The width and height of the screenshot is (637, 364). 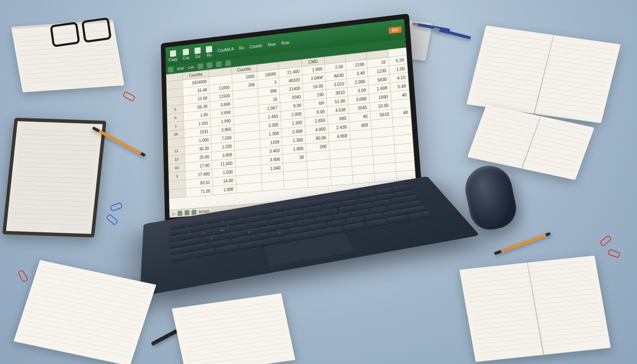 I want to click on row-header, so click(x=178, y=194).